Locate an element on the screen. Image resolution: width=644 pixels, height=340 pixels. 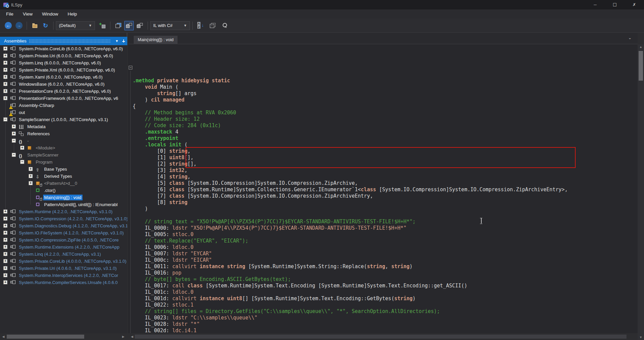
tree-item: Main(string[]) : void is located at coordinates (64, 198).